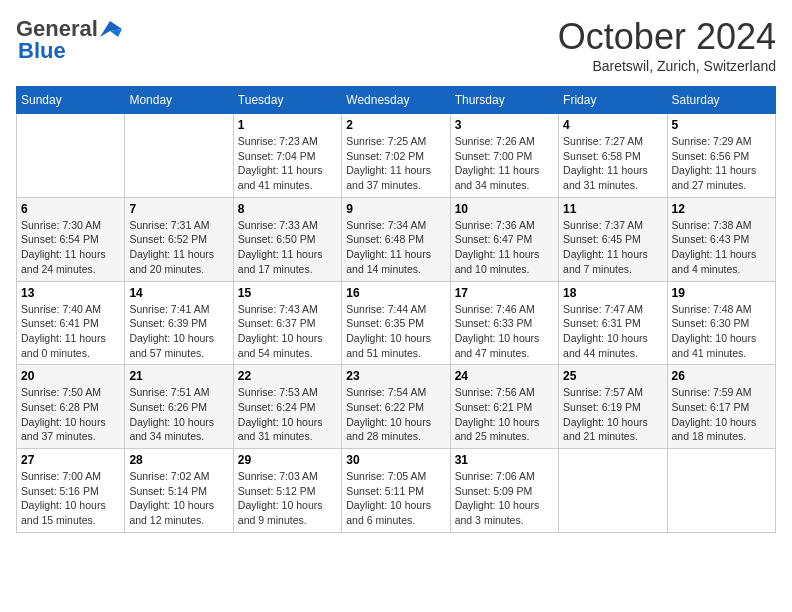 The height and width of the screenshot is (612, 792). What do you see at coordinates (71, 407) in the screenshot?
I see `calendar-cell: 20Sunrise: 7:50 AM Sunset: 6:28 PM Dayli…` at bounding box center [71, 407].